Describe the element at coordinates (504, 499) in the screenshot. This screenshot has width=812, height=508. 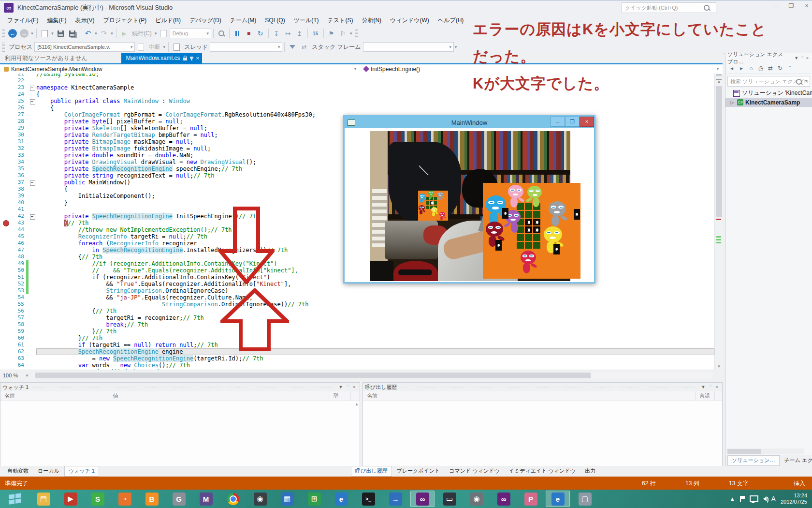
I see `visual-studio2-icon: ∞` at that location.